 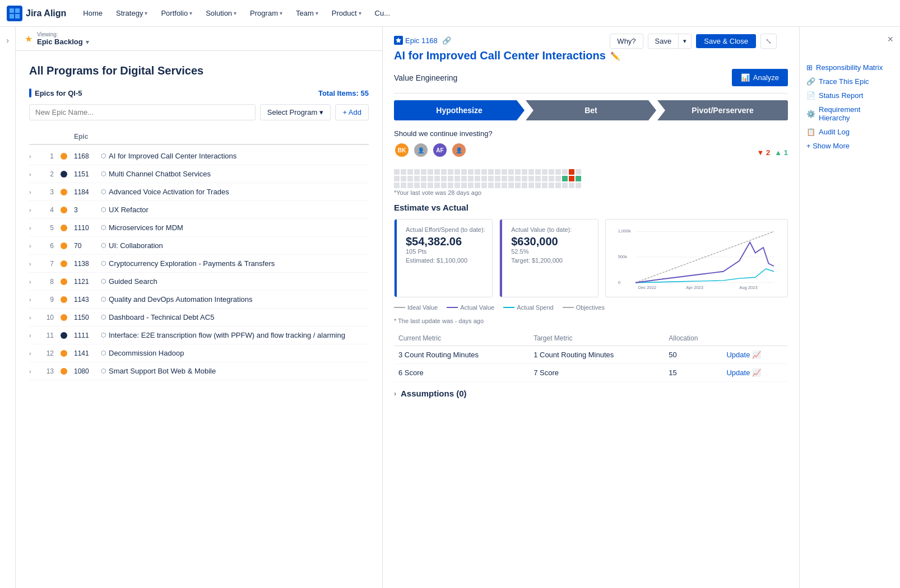 I want to click on close-button: ×, so click(x=890, y=39).